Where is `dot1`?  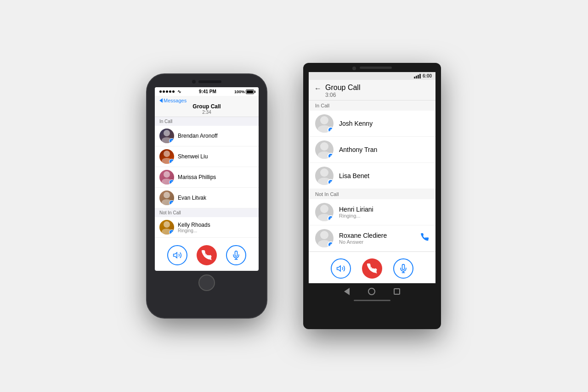
dot1 is located at coordinates (161, 92).